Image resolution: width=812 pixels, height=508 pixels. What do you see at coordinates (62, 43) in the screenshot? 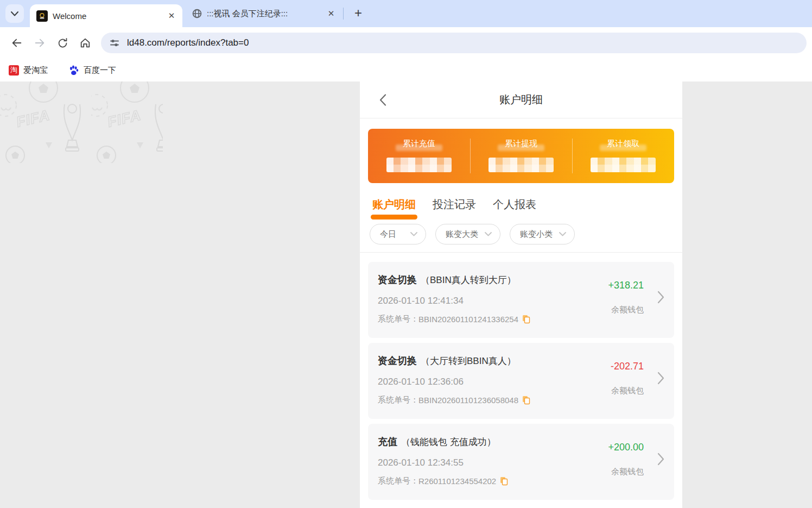
I see `reload-button` at bounding box center [62, 43].